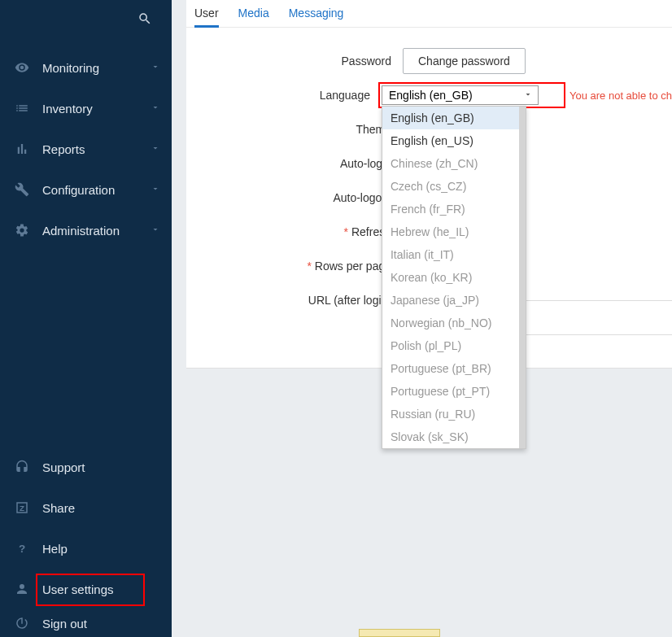  I want to click on language-option: Slovak (sk_SK), so click(451, 437).